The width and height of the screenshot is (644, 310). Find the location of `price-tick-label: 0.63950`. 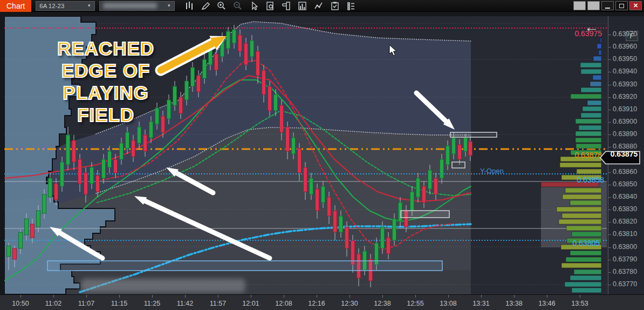

price-tick-label: 0.63950 is located at coordinates (625, 59).